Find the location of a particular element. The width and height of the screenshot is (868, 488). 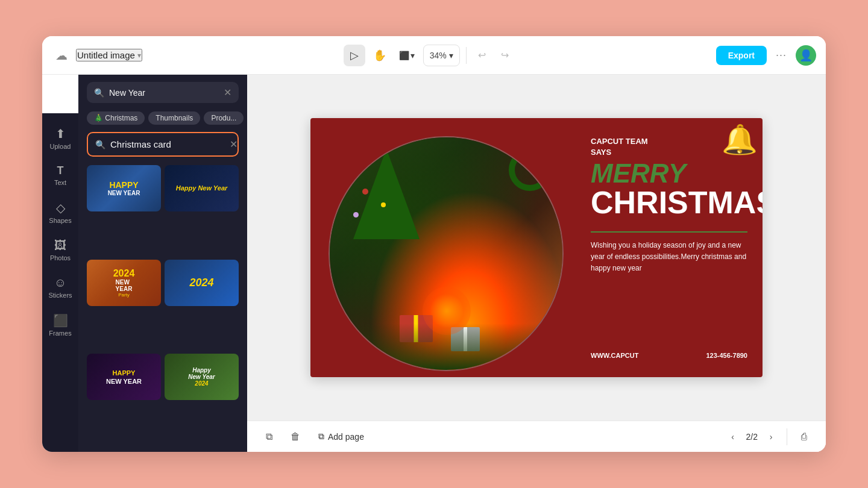

page-indicator: 2/2 is located at coordinates (752, 437).